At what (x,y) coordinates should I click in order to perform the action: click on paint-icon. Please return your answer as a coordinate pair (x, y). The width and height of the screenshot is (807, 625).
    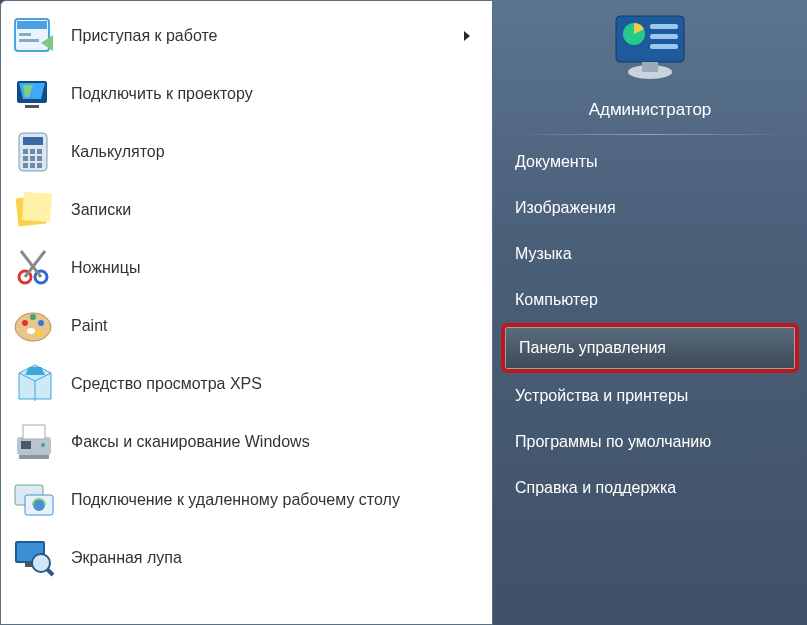
    Looking at the image, I should click on (34, 326).